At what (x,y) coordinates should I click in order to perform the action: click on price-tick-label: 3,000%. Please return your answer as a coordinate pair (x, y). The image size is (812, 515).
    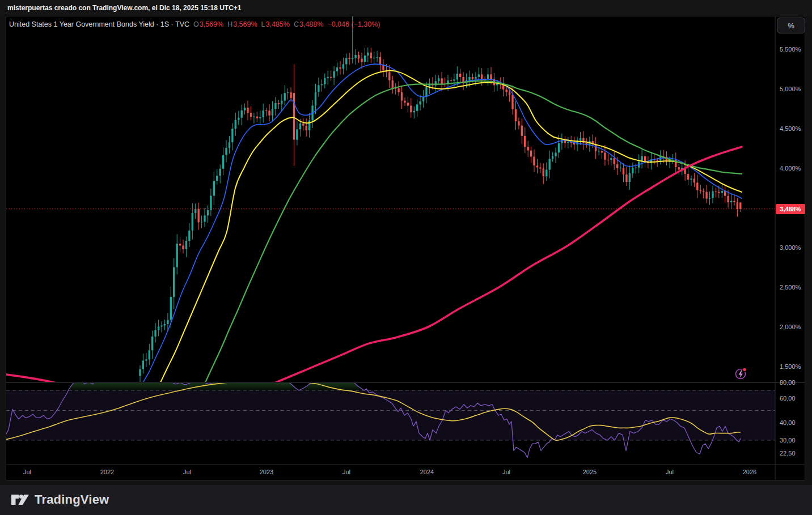
    Looking at the image, I should click on (790, 248).